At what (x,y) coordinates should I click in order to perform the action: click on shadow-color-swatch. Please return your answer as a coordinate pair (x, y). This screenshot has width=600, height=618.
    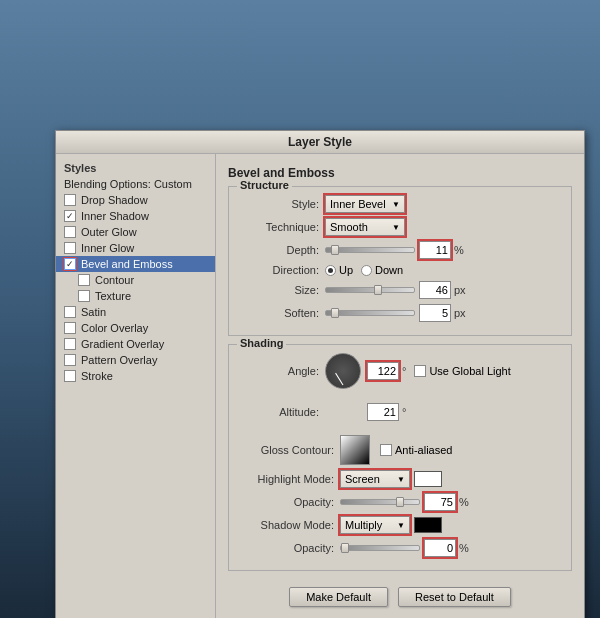
    Looking at the image, I should click on (428, 525).